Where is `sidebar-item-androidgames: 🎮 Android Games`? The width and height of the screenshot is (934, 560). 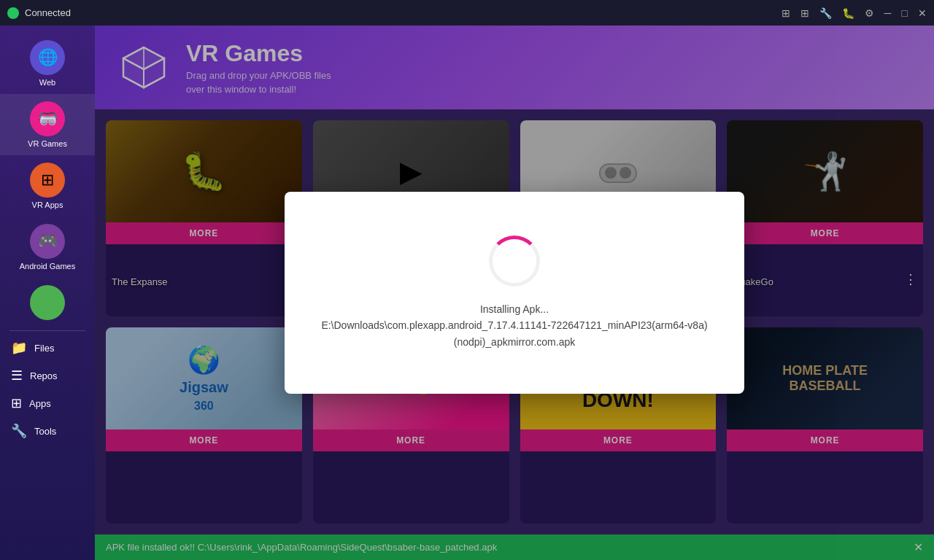
sidebar-item-androidgames: 🎮 Android Games is located at coordinates (47, 247).